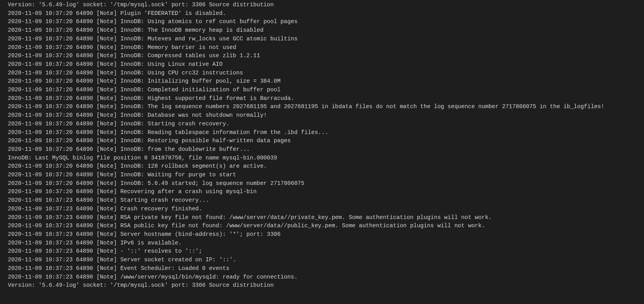  Describe the element at coordinates (322, 209) in the screenshot. I see `log-line: 2020-11-09 10:37:23 64890 [Note] Crash r…` at that location.